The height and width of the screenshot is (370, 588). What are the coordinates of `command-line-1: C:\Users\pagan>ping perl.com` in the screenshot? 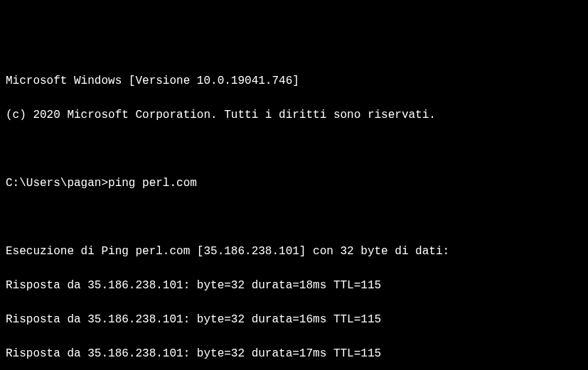 It's located at (294, 183).